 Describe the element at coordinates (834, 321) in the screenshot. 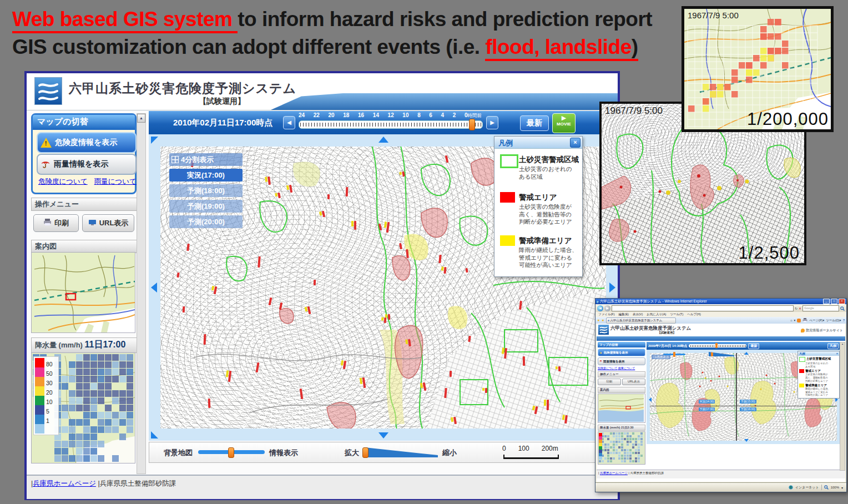

I see `tools-command: ツール(O)▾` at that location.